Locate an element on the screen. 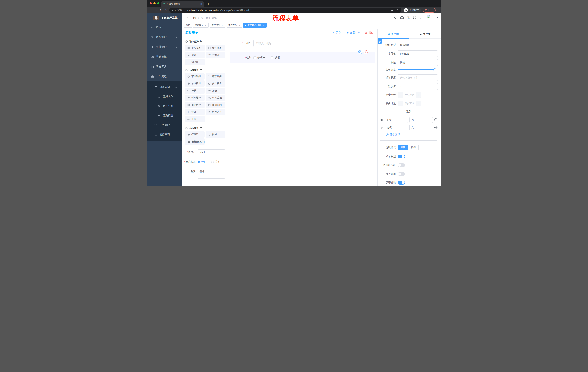  tag-process-form-edit: 流程表单-编辑 × is located at coordinates (255, 25).